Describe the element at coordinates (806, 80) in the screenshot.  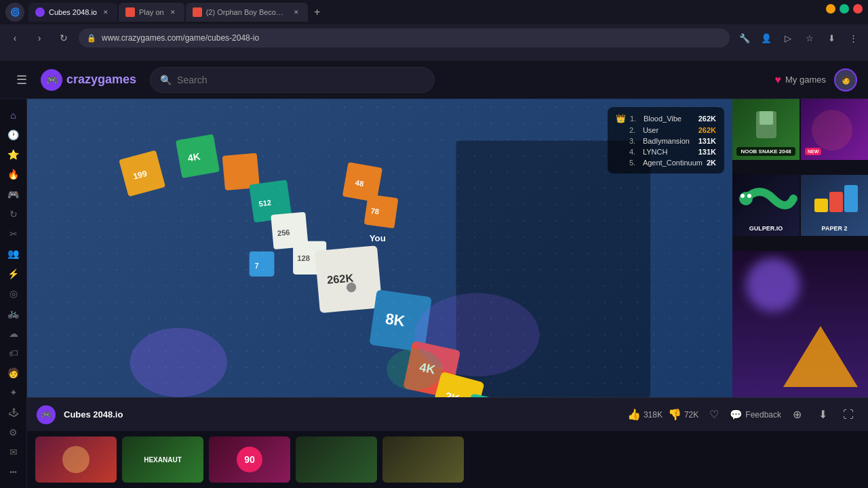
I see `my-games-label: My games` at that location.